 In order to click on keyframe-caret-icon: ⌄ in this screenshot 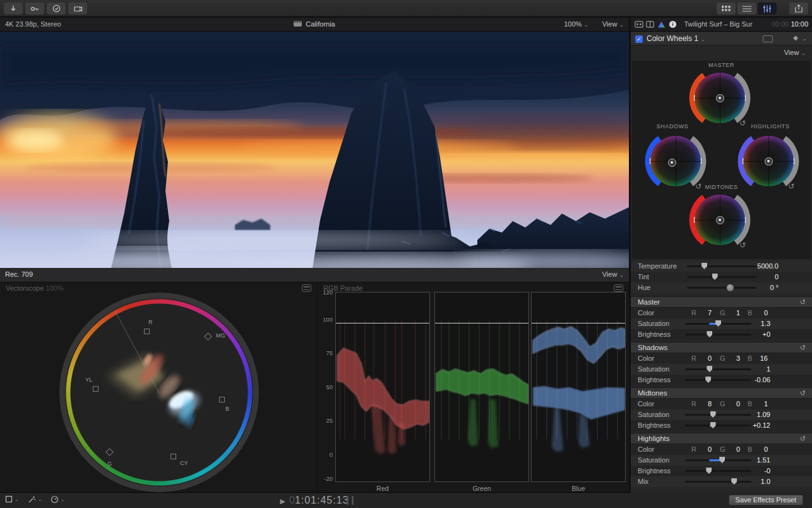, I will do `click(804, 39)`.